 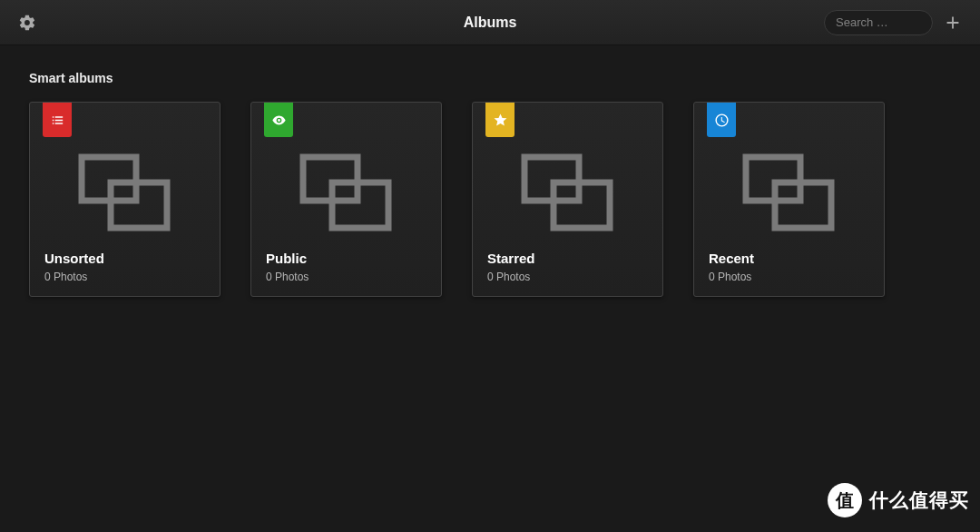 What do you see at coordinates (125, 267) in the screenshot?
I see `album-meta: Unsorted0 Photos` at bounding box center [125, 267].